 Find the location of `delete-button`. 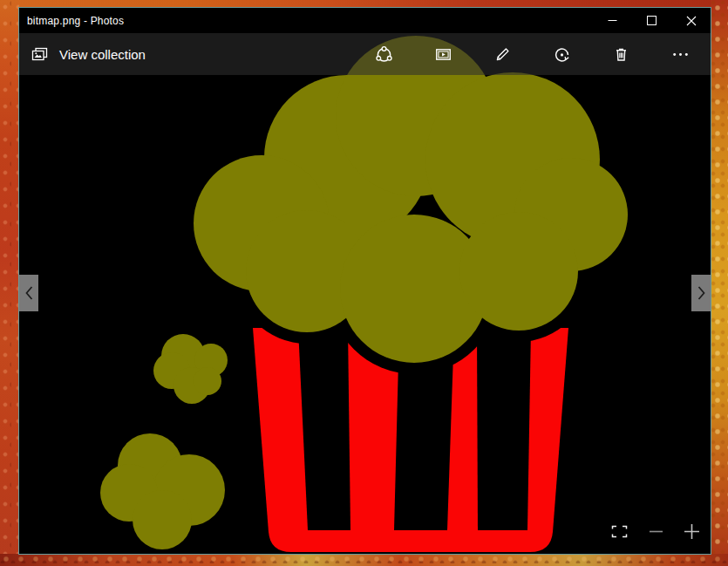

delete-button is located at coordinates (621, 54).